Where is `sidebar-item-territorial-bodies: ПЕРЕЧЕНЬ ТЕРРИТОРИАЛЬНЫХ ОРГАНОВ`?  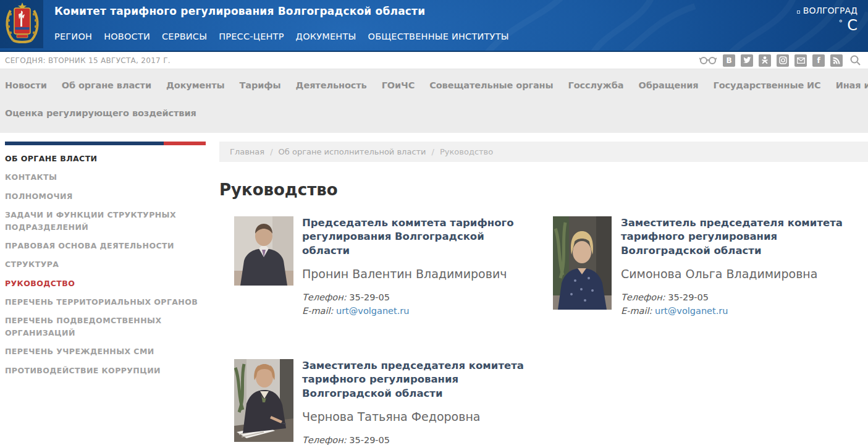
sidebar-item-territorial-bodies: ПЕРЕЧЕНЬ ТЕРРИТОРИАЛЬНЫХ ОРГАНОВ is located at coordinates (105, 302).